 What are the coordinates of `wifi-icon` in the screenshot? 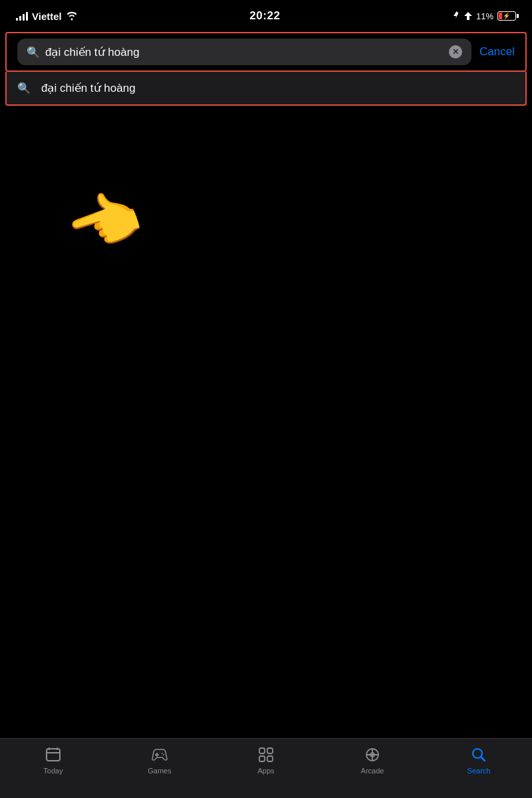 It's located at (72, 16).